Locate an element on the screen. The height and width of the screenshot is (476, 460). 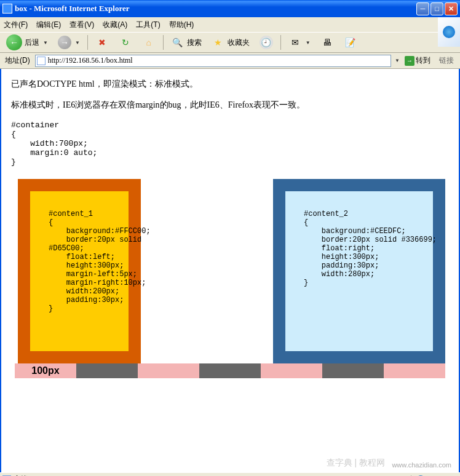
watermark-2: 查字典 | 教程网 is located at coordinates (355, 463).